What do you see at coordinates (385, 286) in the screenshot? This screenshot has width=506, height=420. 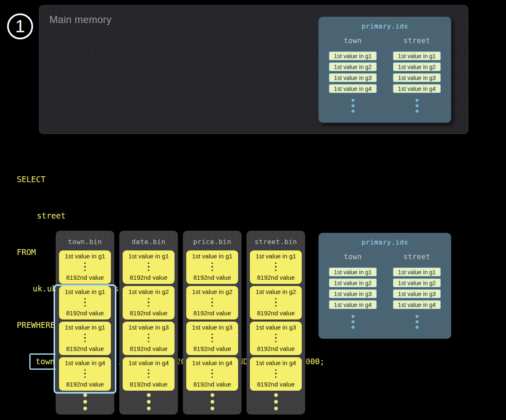 I see `primary-index-panel-disk: primary.idx town 1st value in g1 1st val…` at bounding box center [385, 286].